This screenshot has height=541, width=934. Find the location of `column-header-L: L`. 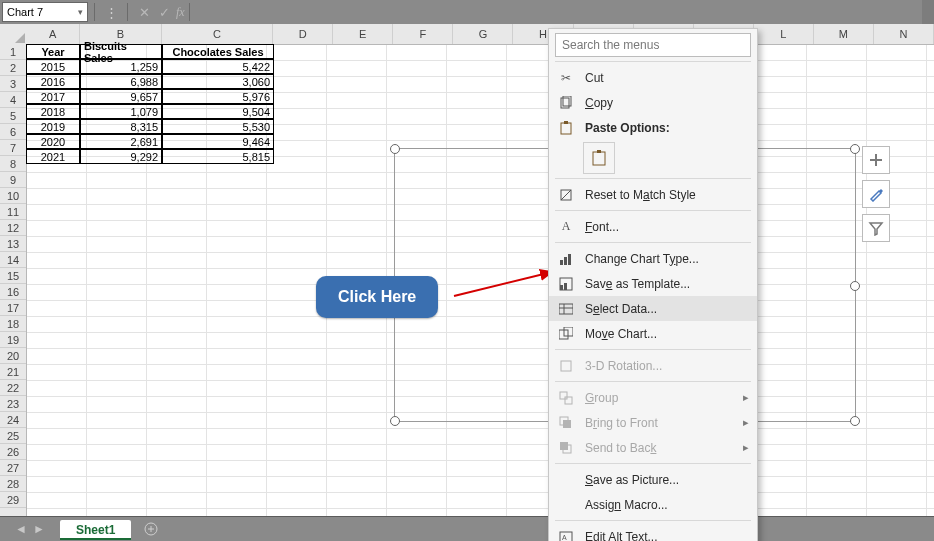

column-header-L: L is located at coordinates (784, 34).